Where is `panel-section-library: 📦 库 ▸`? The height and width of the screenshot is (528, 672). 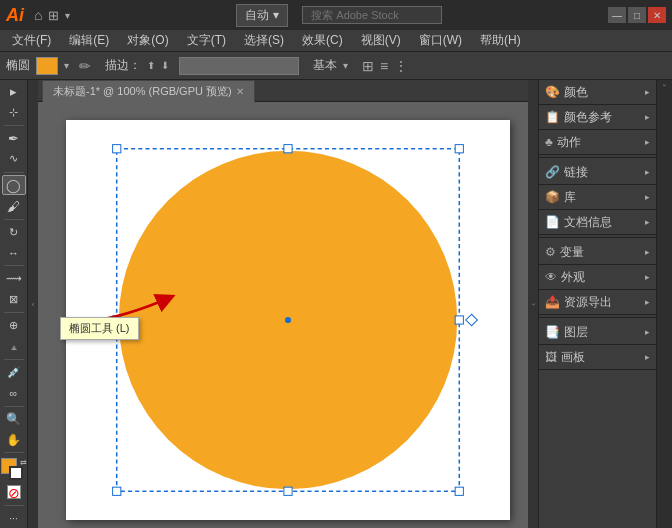
panel-section-library: 📦 库 ▸ is located at coordinates (598, 198).